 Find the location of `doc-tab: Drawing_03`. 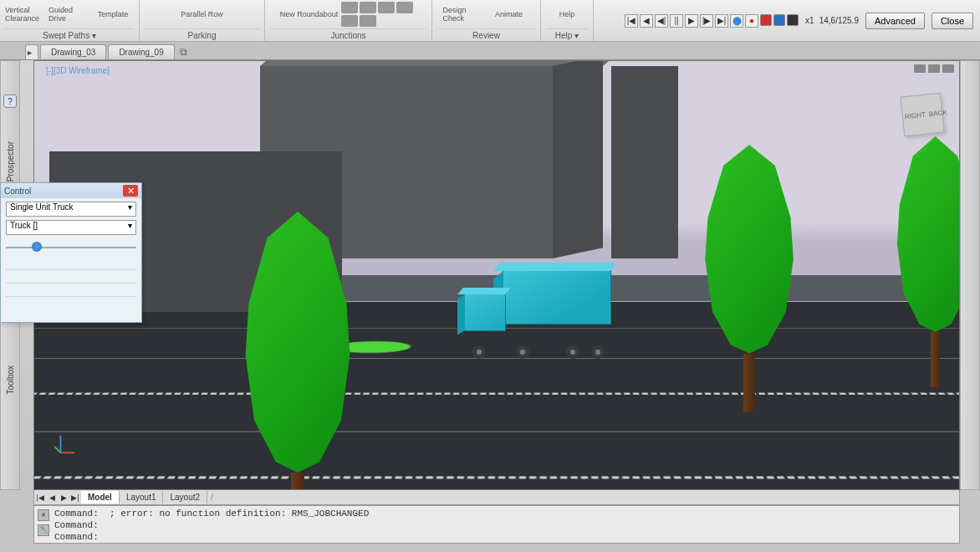

doc-tab: Drawing_03 is located at coordinates (74, 52).